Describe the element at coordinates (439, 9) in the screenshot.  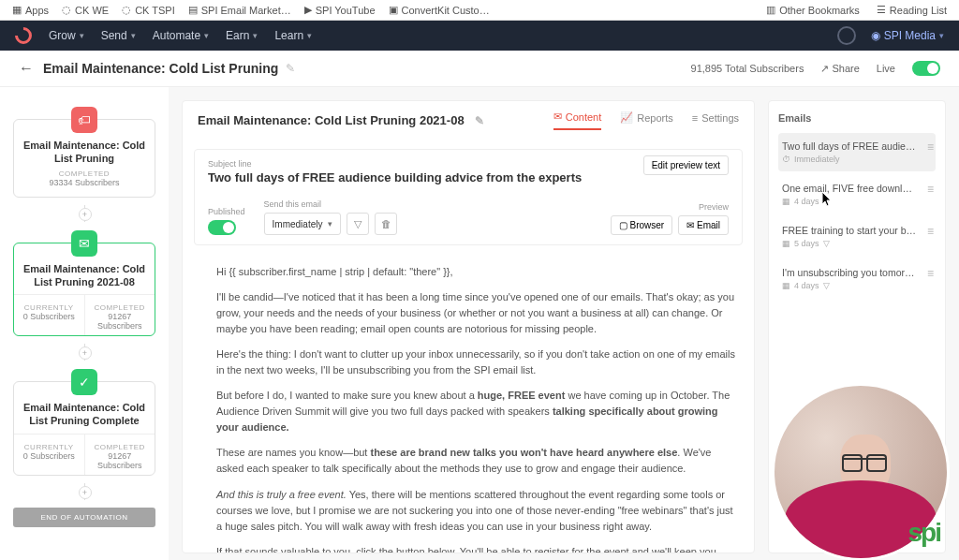
I see `bookmark-ck-custo: ▣ ConvertKit Custo…` at that location.